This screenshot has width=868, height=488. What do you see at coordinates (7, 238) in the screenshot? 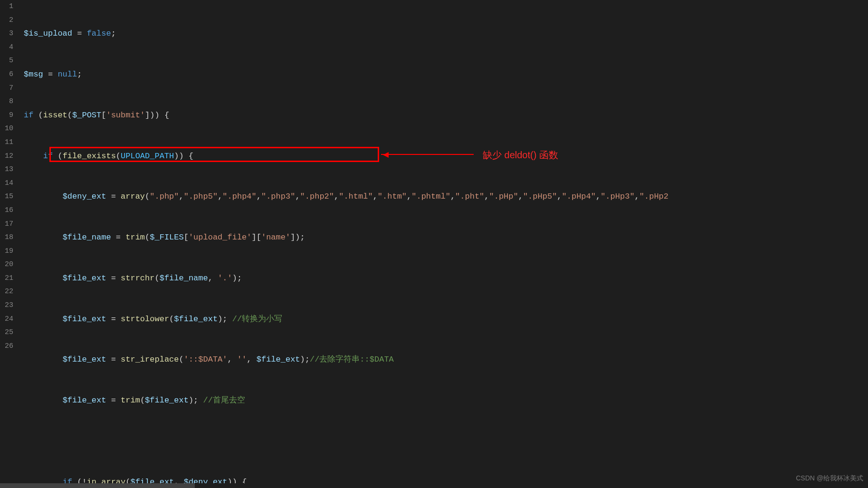
I see `line-number: 18` at bounding box center [7, 238].